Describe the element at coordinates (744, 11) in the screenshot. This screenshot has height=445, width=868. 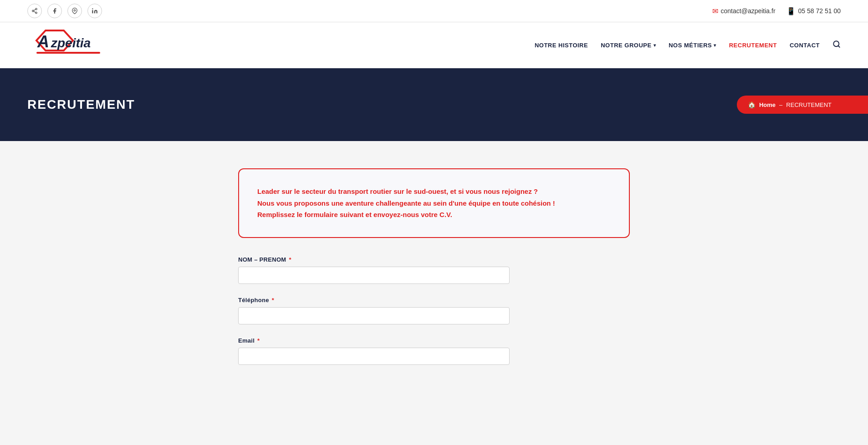
I see `email-contact: ✉ contact@azpeitia.fr` at that location.